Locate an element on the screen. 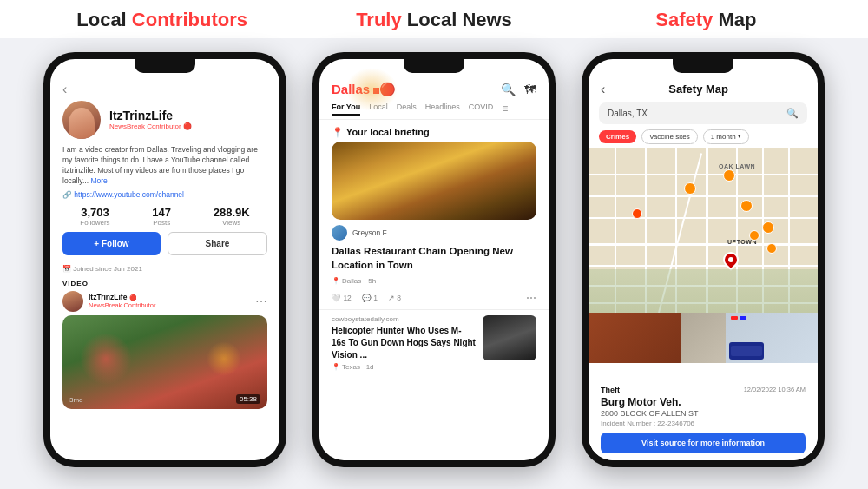 Image resolution: width=868 pixels, height=489 pixels. secondary-title: Helicopter Hunter Who Uses M-16s To Gun … is located at coordinates (404, 343).